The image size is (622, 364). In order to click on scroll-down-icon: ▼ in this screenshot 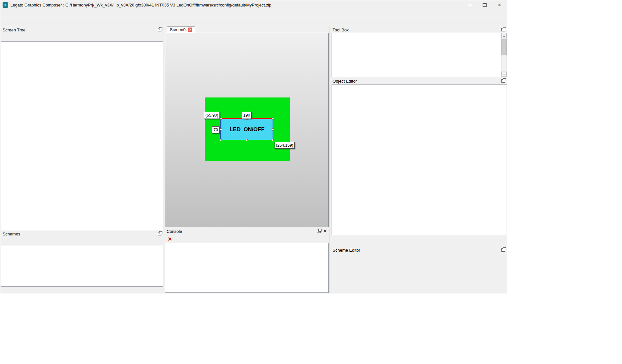, I will do `click(504, 74)`.